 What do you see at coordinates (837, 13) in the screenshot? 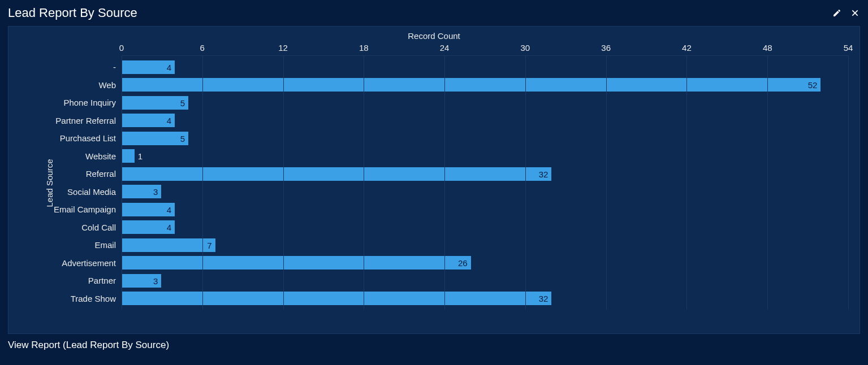
I see `edit-icon` at bounding box center [837, 13].